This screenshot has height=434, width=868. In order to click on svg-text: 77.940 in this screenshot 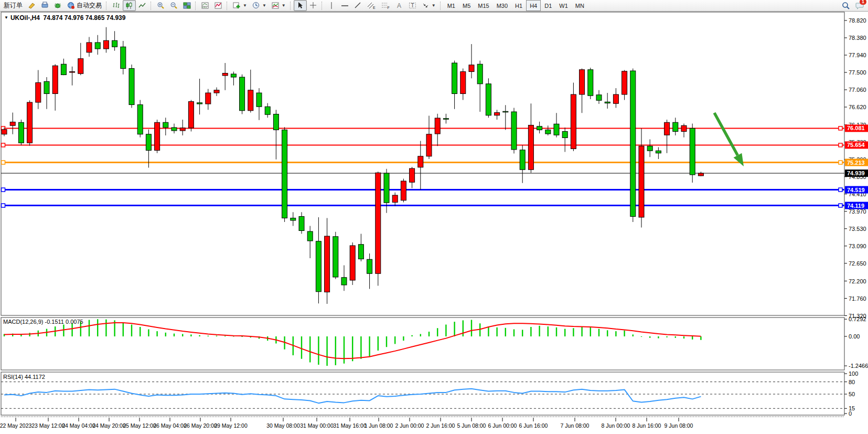, I will do `click(858, 55)`.